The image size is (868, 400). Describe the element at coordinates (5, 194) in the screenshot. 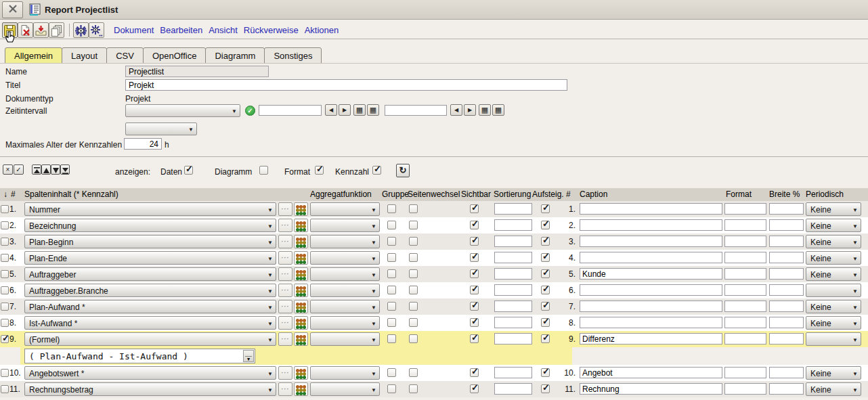

I see `sort-direction-icon: ↓` at that location.